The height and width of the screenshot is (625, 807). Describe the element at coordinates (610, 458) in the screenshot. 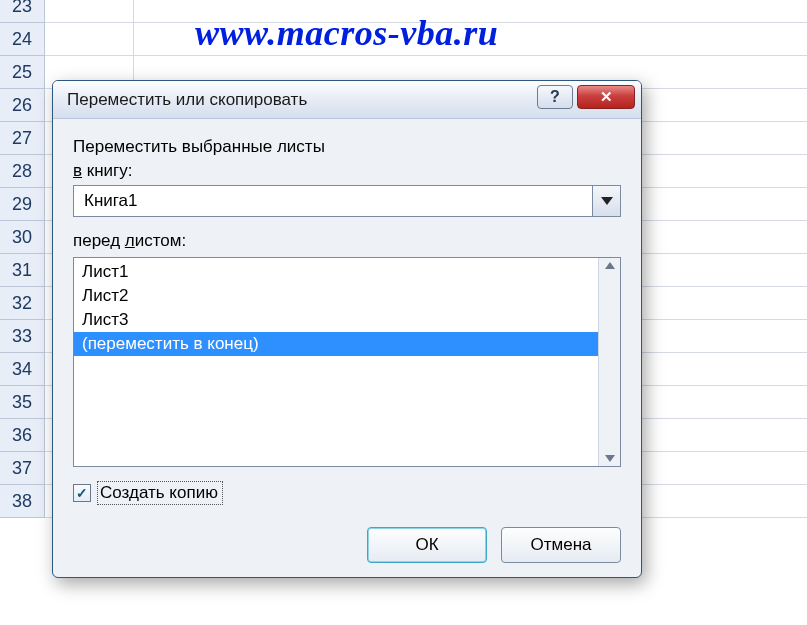

I see `scroll-down-icon` at that location.